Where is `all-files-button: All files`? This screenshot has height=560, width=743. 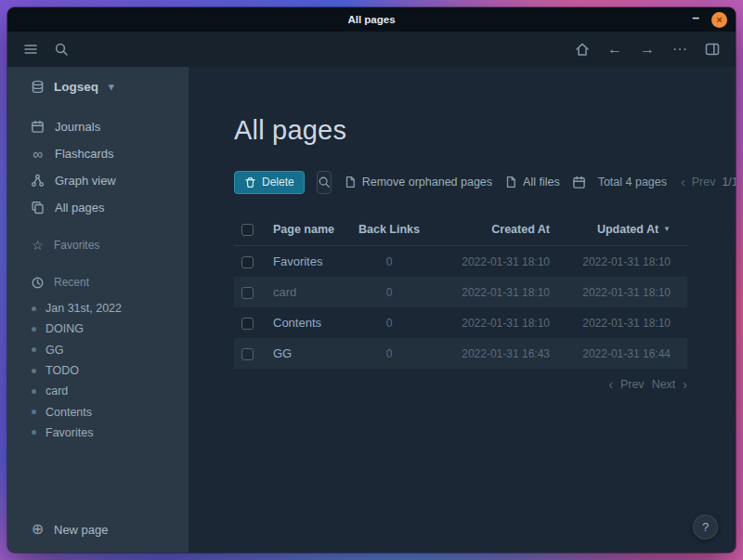
all-files-button: All files is located at coordinates (532, 182).